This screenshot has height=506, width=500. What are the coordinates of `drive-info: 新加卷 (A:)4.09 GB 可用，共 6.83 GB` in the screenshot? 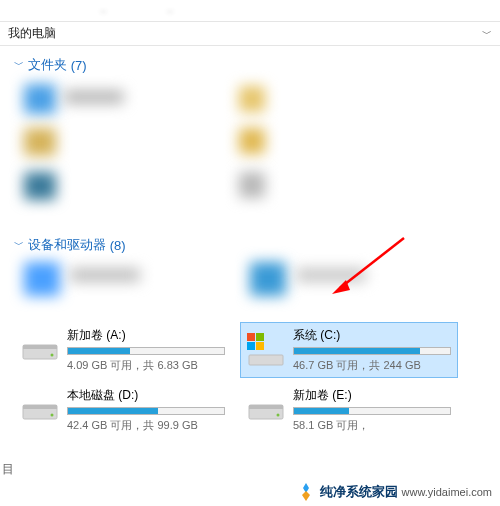 It's located at (146, 350).